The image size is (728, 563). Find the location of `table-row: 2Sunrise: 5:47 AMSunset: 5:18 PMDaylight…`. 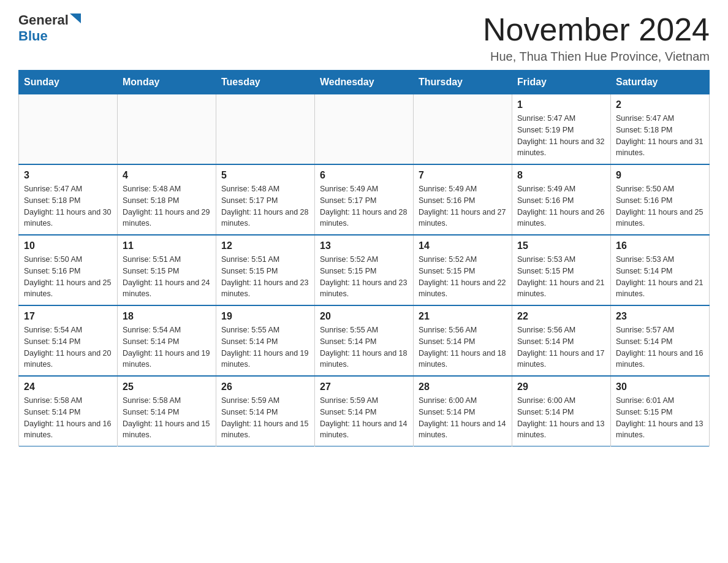

table-row: 2Sunrise: 5:47 AMSunset: 5:18 PMDaylight… is located at coordinates (661, 130).